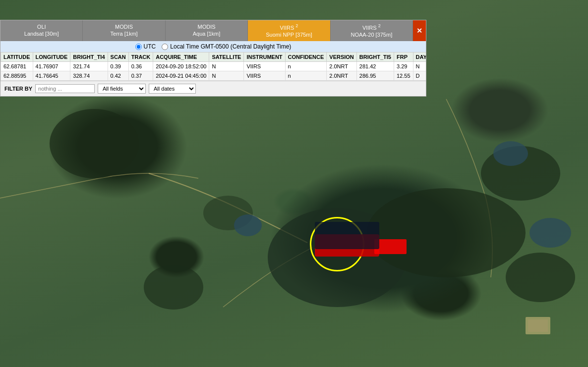 This screenshot has width=588, height=367. Describe the element at coordinates (124, 27) in the screenshot. I see `tab-modis-terra-line1: MODIS` at that location.